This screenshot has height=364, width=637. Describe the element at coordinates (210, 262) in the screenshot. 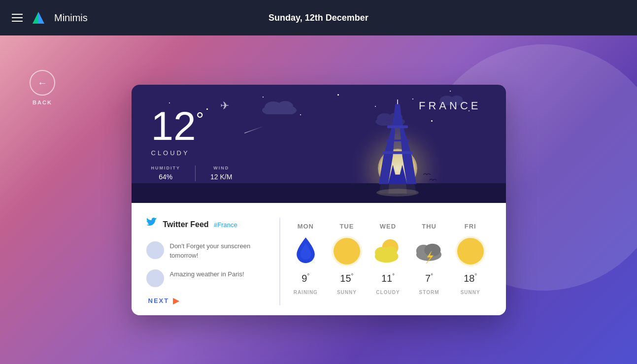

I see `twitter-feed: Twitter Feed #France Don't Forget your s…` at that location.